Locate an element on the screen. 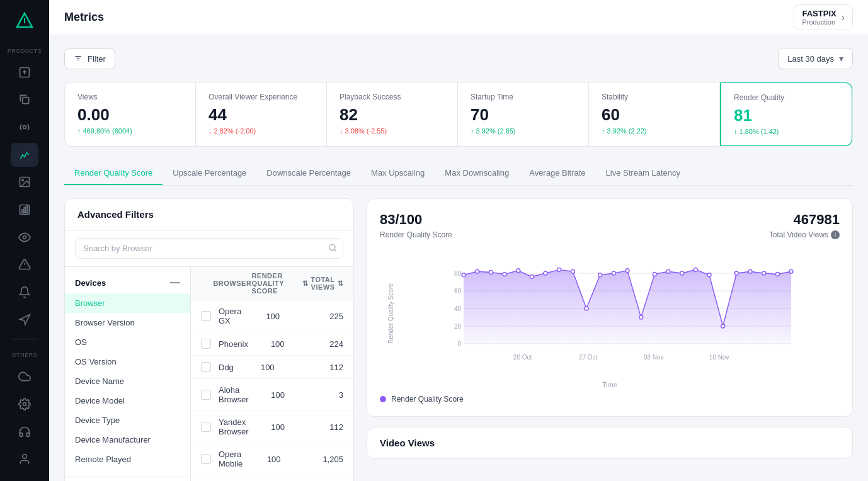  metric-card-0: Views 0.00 ↑ 469.80% (6004) is located at coordinates (130, 115).